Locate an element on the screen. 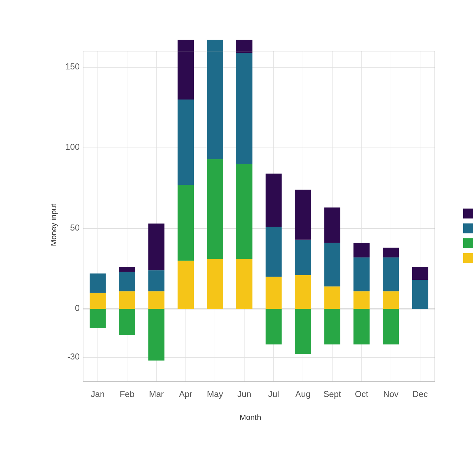 The image size is (476, 476). svg-text: Aug is located at coordinates (303, 394).